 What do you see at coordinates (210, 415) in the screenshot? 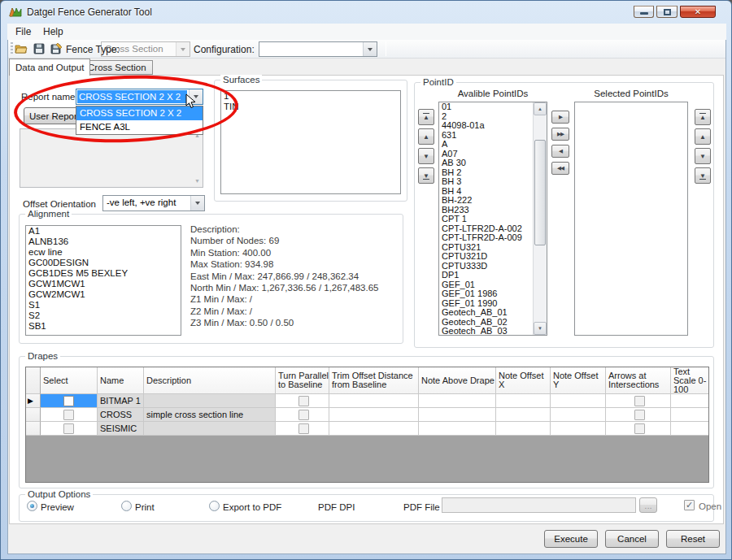
I see `description-cell: simple cross section line` at bounding box center [210, 415].